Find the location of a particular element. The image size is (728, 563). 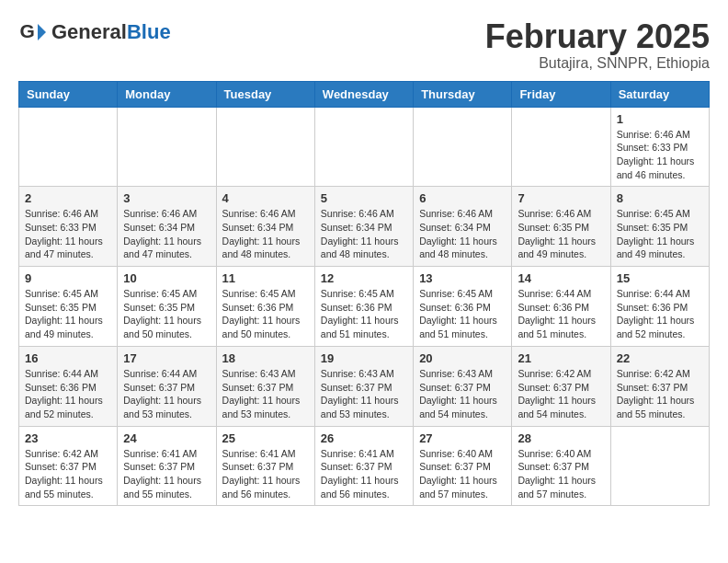

day-number: 20 is located at coordinates (462, 359).